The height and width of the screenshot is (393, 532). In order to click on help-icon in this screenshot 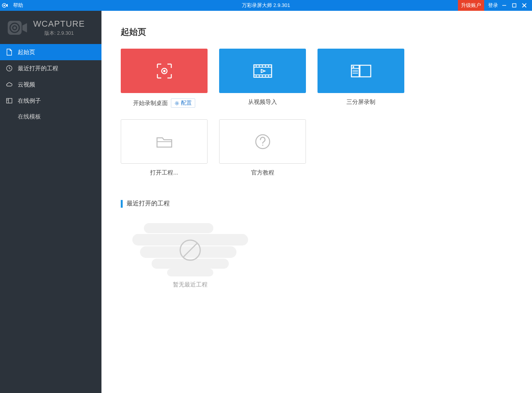, I will do `click(263, 142)`.